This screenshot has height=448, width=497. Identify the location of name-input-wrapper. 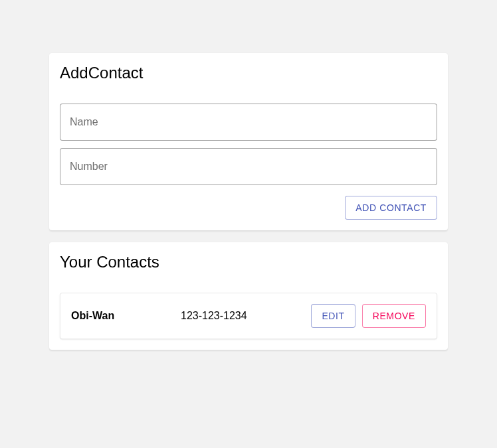
(248, 122).